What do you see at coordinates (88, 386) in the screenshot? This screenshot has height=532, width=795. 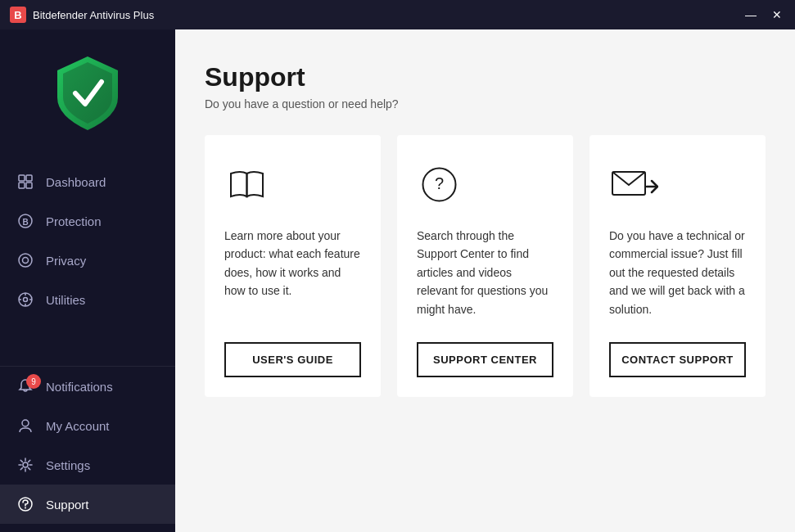 I see `sidebar-item-notifications: 9 Notifications` at bounding box center [88, 386].